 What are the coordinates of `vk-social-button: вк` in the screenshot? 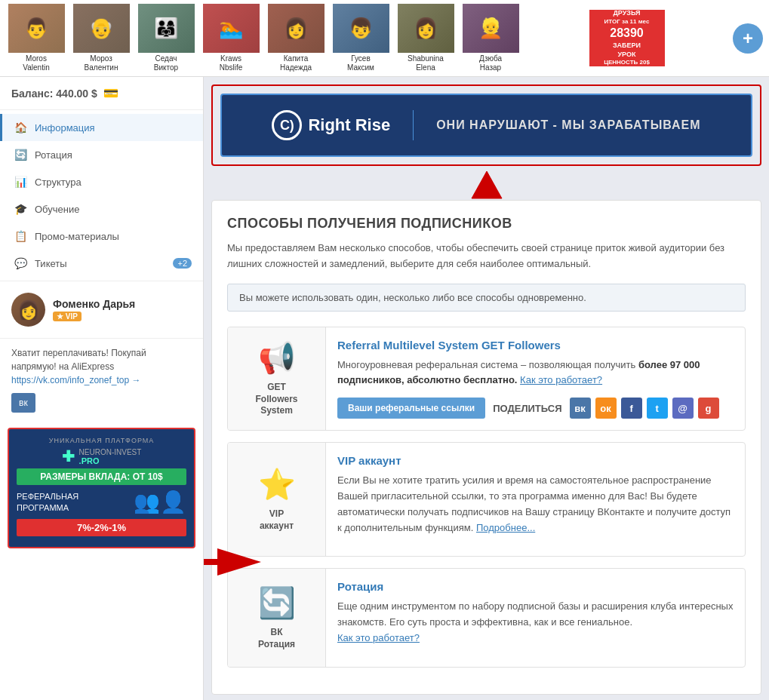 It's located at (23, 403).